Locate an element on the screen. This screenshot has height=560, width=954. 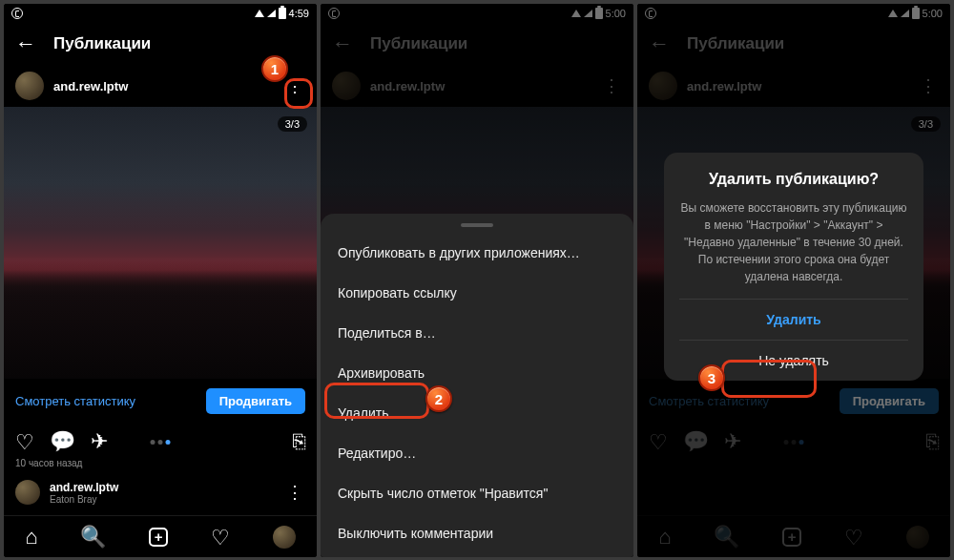
step-badge-3: 3 is located at coordinates (712, 378).